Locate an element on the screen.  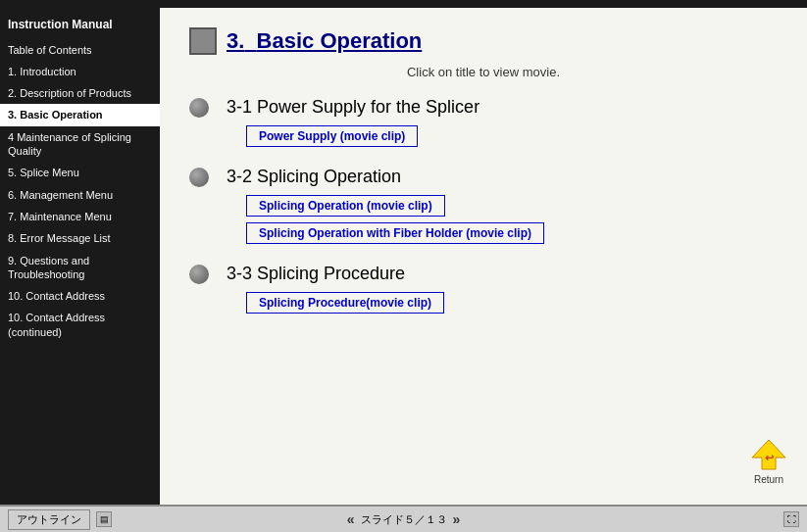
return-icon: ↩ is located at coordinates (769, 455).